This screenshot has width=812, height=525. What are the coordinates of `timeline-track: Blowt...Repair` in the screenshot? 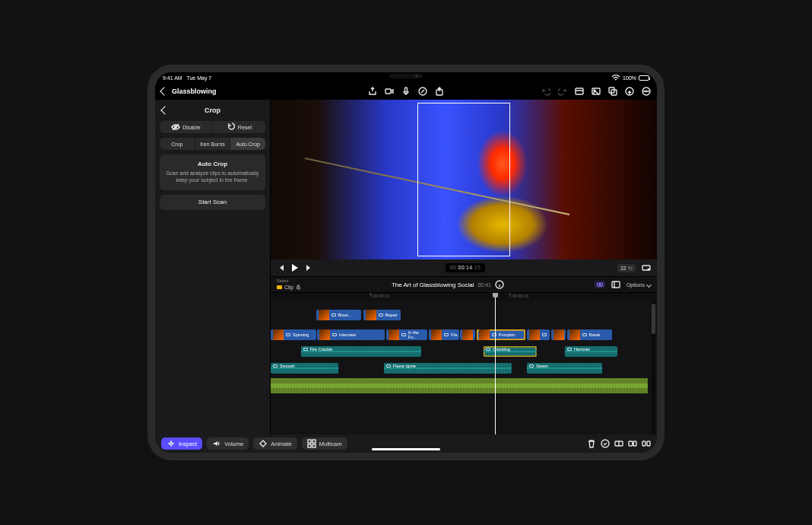 It's located at (459, 315).